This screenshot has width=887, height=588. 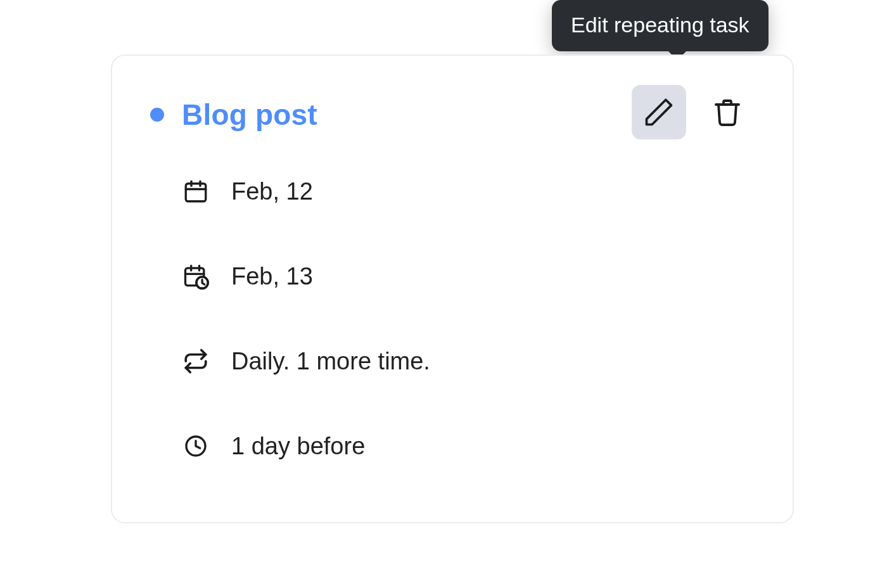 What do you see at coordinates (660, 25) in the screenshot?
I see `tooltip-edit-repeating: Edit repeating task` at bounding box center [660, 25].